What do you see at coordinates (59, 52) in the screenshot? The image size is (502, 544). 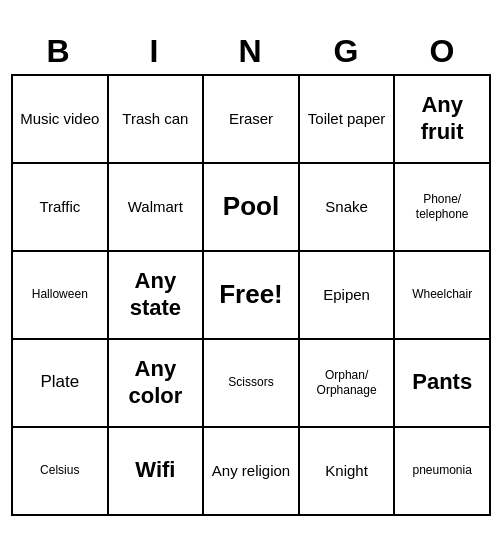 I see `header-letter-B: B` at bounding box center [59, 52].